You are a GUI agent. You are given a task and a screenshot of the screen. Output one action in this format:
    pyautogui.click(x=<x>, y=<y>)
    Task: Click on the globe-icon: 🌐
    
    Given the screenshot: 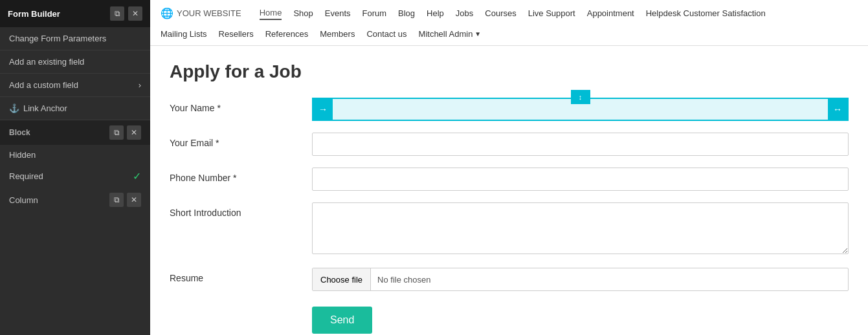 What is the action you would take?
    pyautogui.click(x=167, y=13)
    